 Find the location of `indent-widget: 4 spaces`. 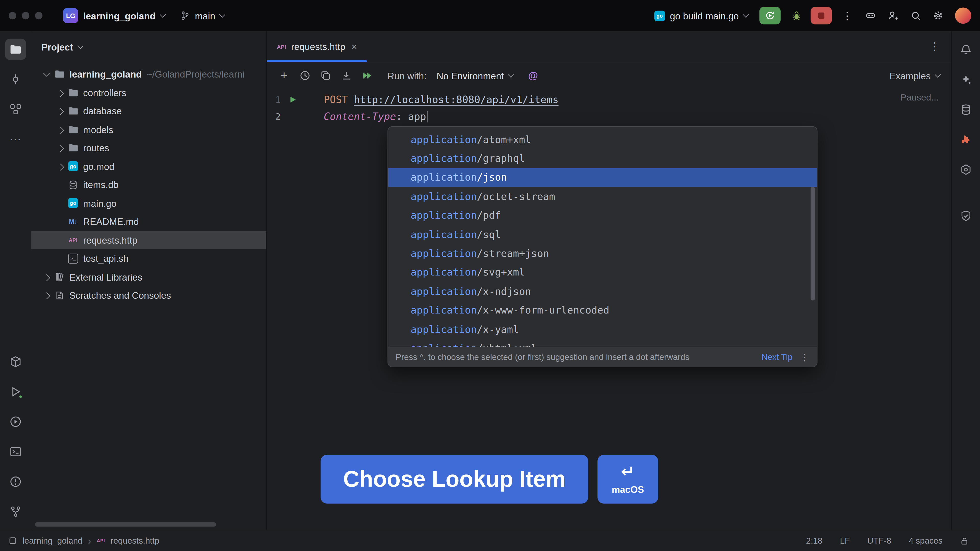

indent-widget: 4 spaces is located at coordinates (926, 541).